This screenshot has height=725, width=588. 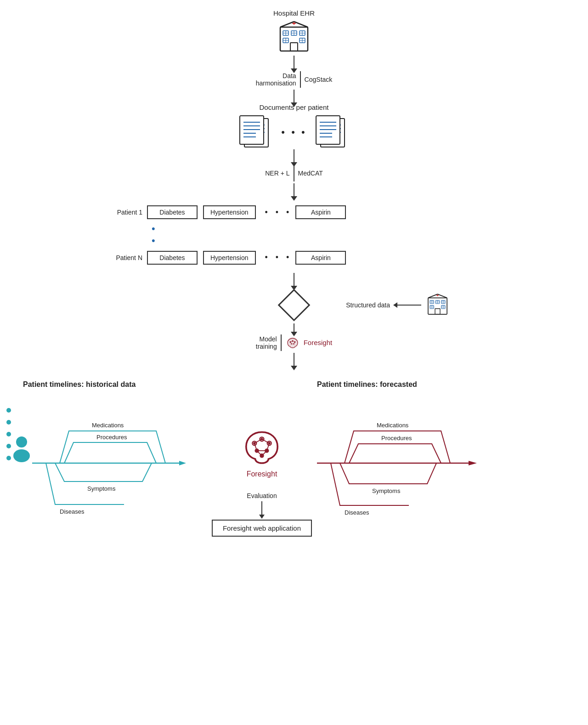 I want to click on hospital-ehr-block: Hospital EHR, so click(x=294, y=32).